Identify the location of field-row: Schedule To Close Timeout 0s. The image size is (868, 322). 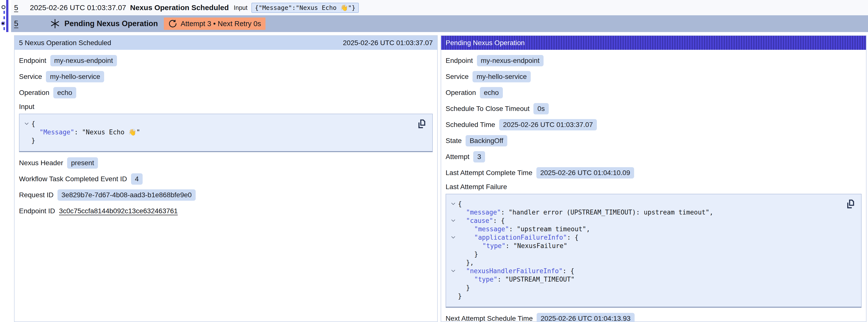
(654, 108).